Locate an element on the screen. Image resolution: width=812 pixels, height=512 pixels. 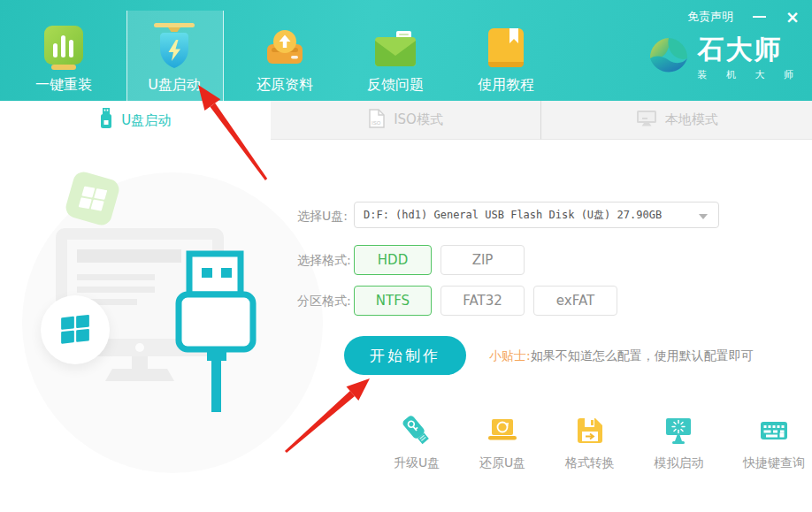
nav-label: 反馈问题 is located at coordinates (395, 85).